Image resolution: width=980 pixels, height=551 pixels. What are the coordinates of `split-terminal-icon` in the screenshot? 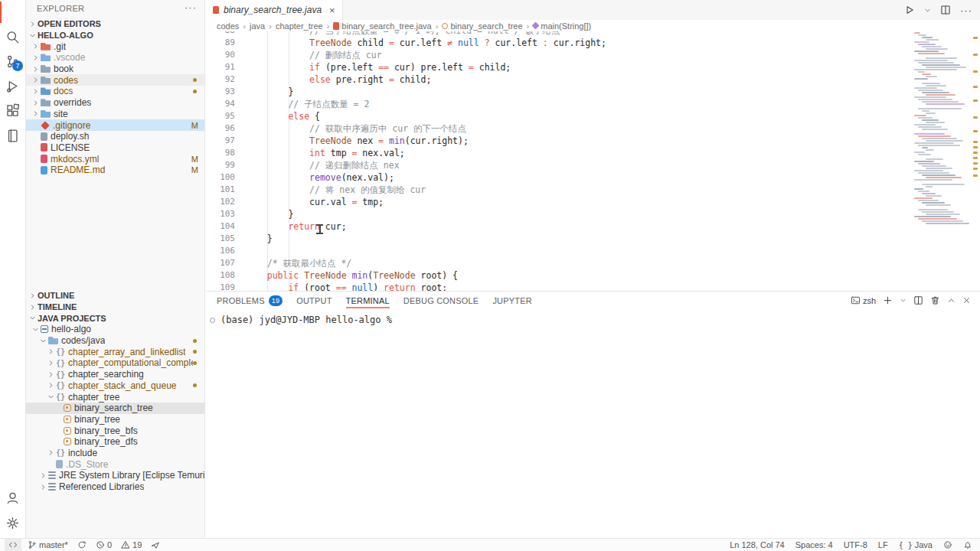 It's located at (919, 300).